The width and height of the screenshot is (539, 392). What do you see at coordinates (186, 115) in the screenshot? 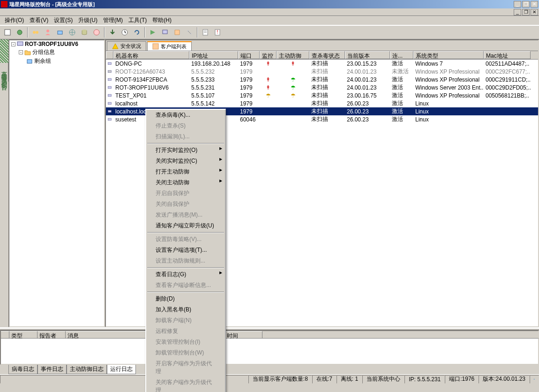
I see `ctx-kill: 查杀病毒(K)...` at bounding box center [186, 115].